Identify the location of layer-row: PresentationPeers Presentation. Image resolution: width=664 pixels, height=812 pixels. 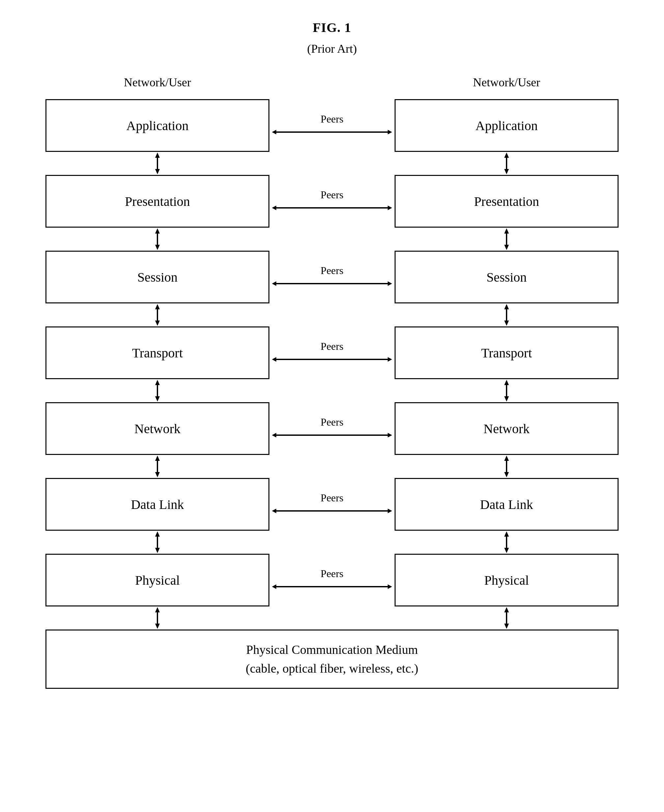
(332, 201).